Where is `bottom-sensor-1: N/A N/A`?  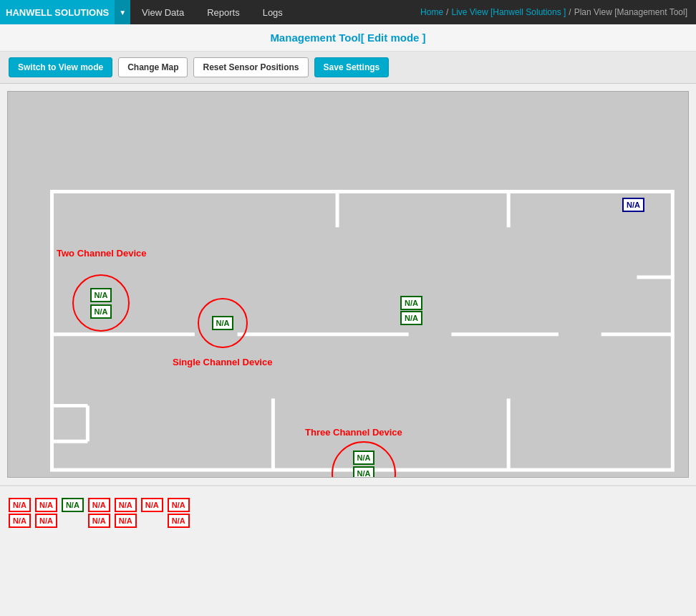
bottom-sensor-1: N/A N/A is located at coordinates (20, 513).